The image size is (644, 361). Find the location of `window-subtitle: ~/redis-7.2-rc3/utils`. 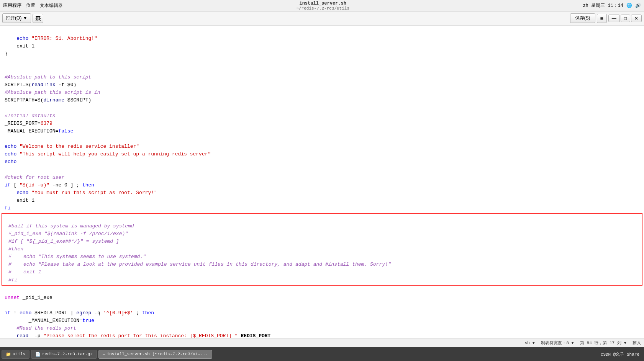

window-subtitle: ~/redis-7.2-rc3/utils is located at coordinates (323, 8).